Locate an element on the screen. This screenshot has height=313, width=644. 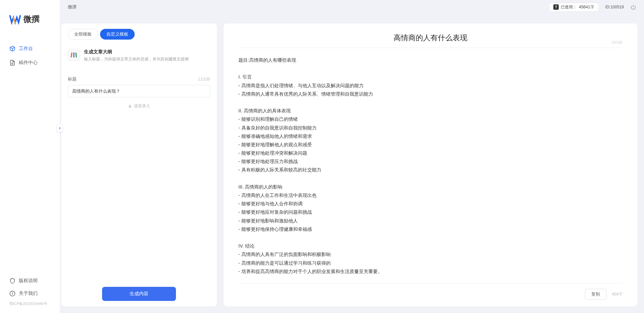
shield-icon is located at coordinates (12, 281).